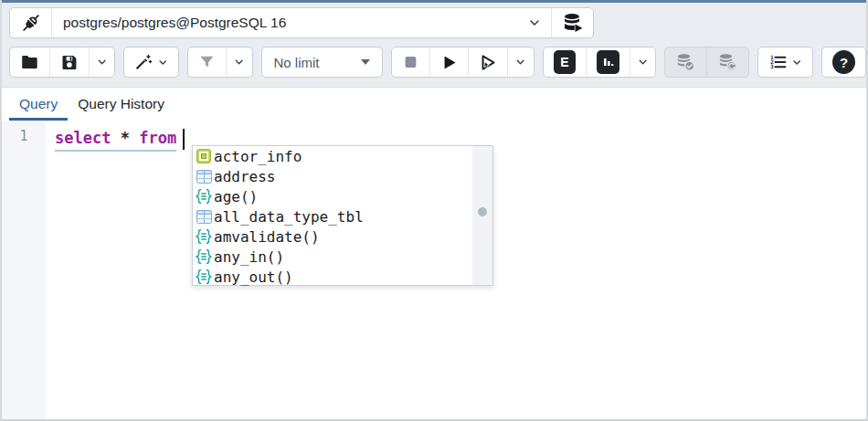 Image resolution: width=868 pixels, height=421 pixels. Describe the element at coordinates (642, 62) in the screenshot. I see `explain-options-chevron` at that location.